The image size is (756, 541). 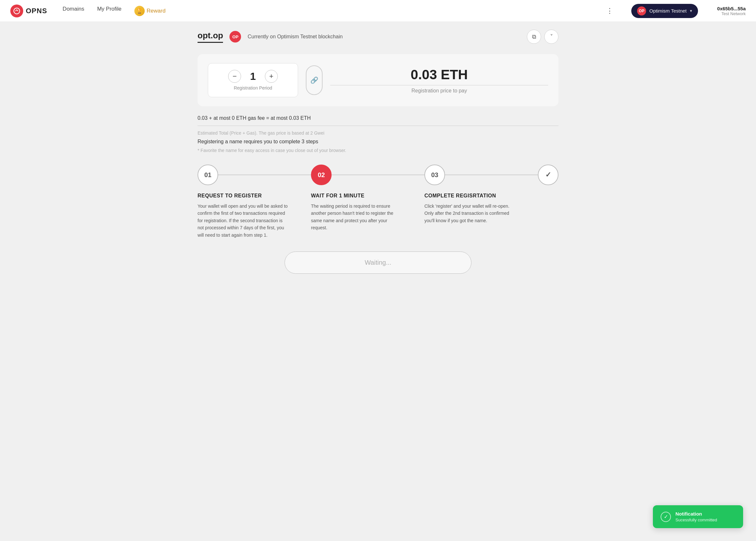 What do you see at coordinates (551, 37) in the screenshot?
I see `chevron-button: ˅` at bounding box center [551, 37].